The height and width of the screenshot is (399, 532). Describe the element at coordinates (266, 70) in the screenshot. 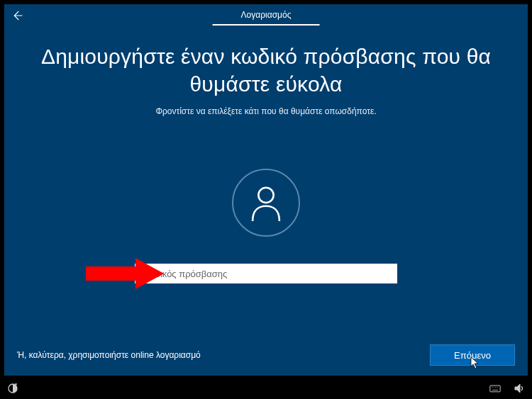

I see `page-title: Δημιουργήστε έναν κωδικό πρόσβασης που θ…` at that location.